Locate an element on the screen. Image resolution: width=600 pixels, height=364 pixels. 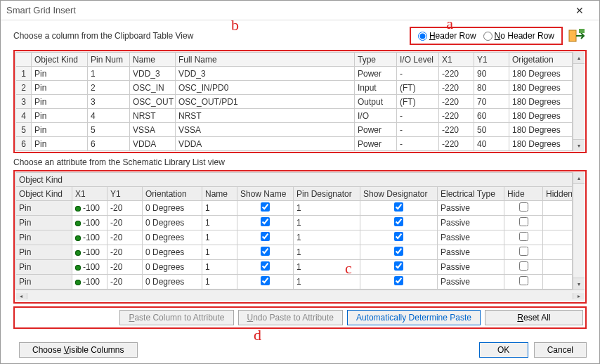
table-header-row: Object Kind Pin Num Name Full Name Type … is located at coordinates (294, 60).